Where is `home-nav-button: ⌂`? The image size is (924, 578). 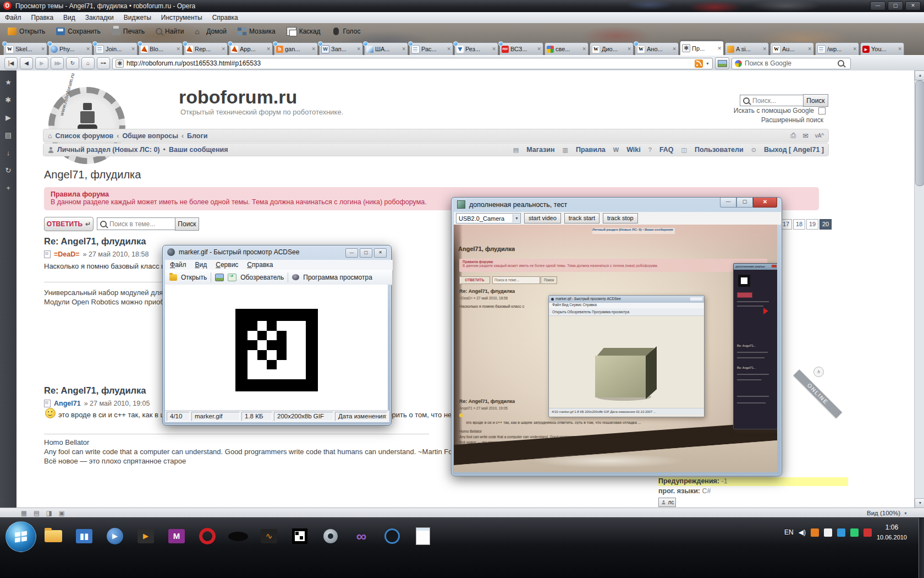 home-nav-button: ⌂ is located at coordinates (88, 63).